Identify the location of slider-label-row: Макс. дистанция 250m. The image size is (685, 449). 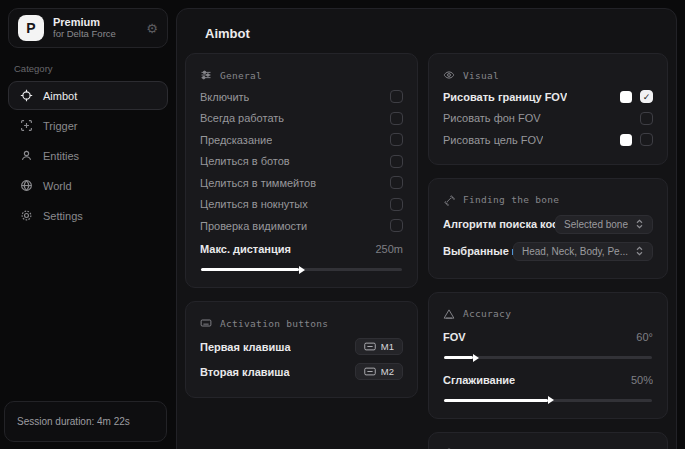
(302, 250).